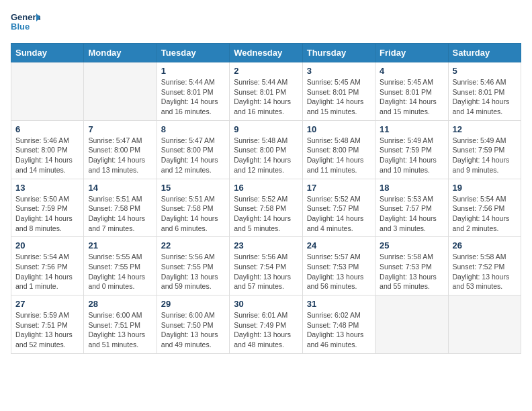 Image resolution: width=532 pixels, height=411 pixels. Describe the element at coordinates (193, 53) in the screenshot. I see `weekday-header: Tuesday` at that location.